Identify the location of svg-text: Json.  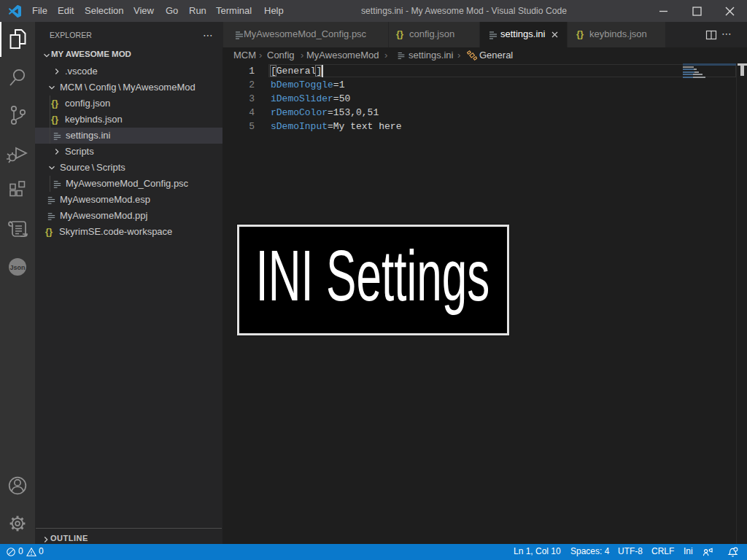
(18, 268).